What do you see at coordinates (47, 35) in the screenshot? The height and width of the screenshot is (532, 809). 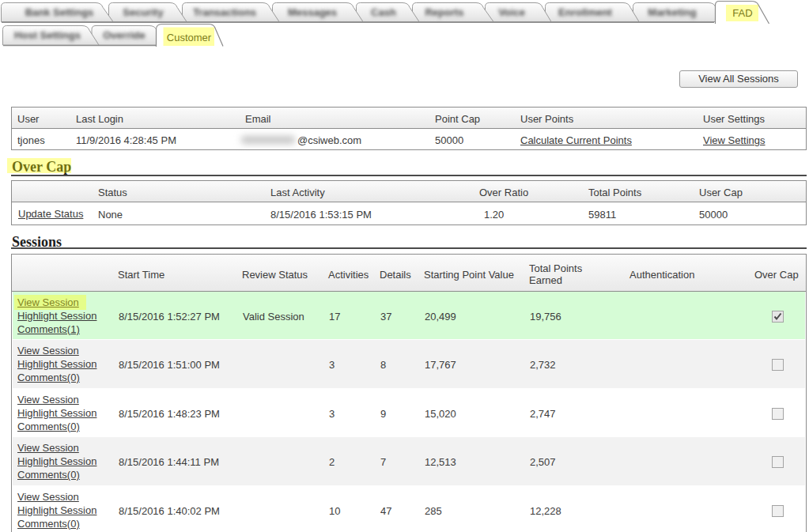 I see `svg-text: Host Settings` at bounding box center [47, 35].